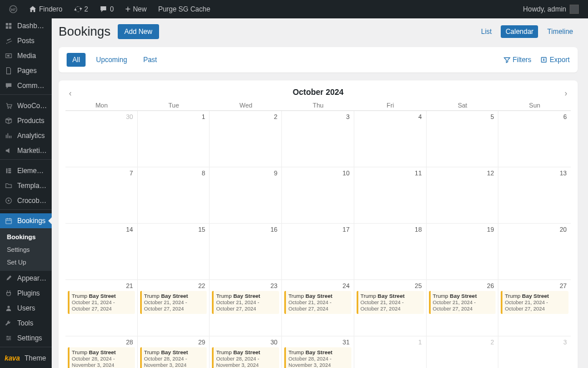 This screenshot has width=588, height=368. I want to click on calendar-cell: 9, so click(246, 195).